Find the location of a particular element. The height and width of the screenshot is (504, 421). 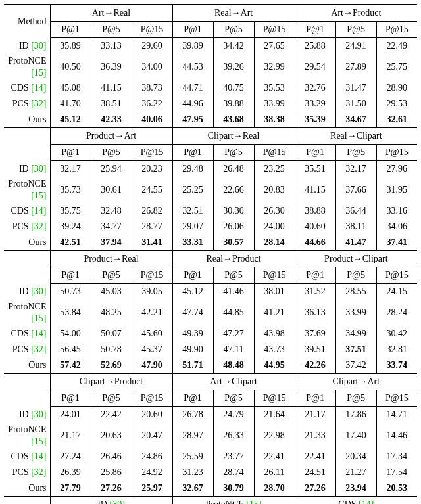

metric-row-block4: P@1P@5P@15 P@1P@5P@15 P@1P@5P@15 is located at coordinates (210, 398).